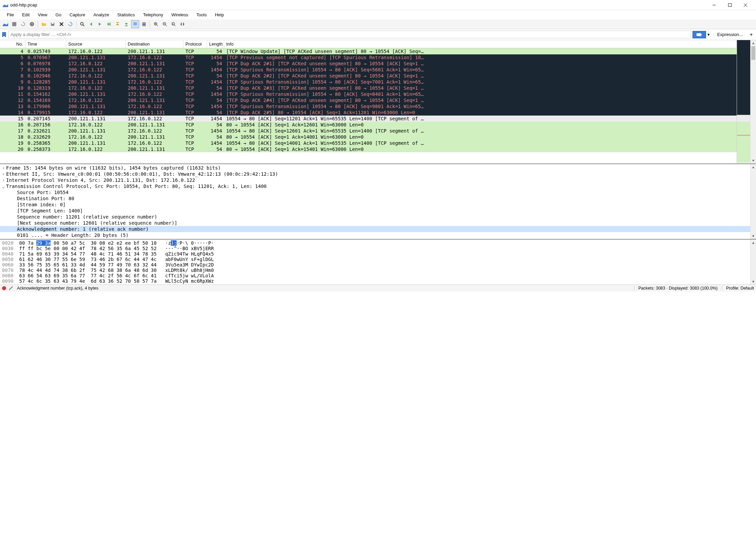 Image resolution: width=756 pixels, height=555 pixels. I want to click on packet-scrollbar: ▲ ▼, so click(753, 102).